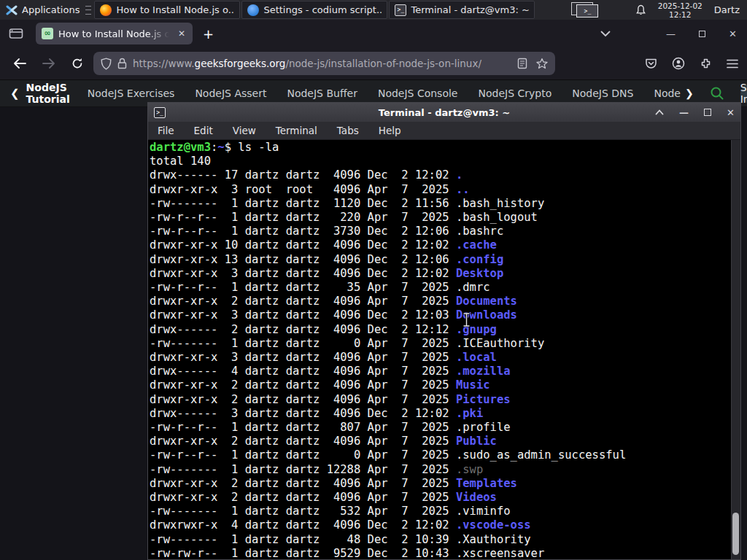 Image resolution: width=747 pixels, height=560 pixels. I want to click on menu-hamburger-icon, so click(732, 64).